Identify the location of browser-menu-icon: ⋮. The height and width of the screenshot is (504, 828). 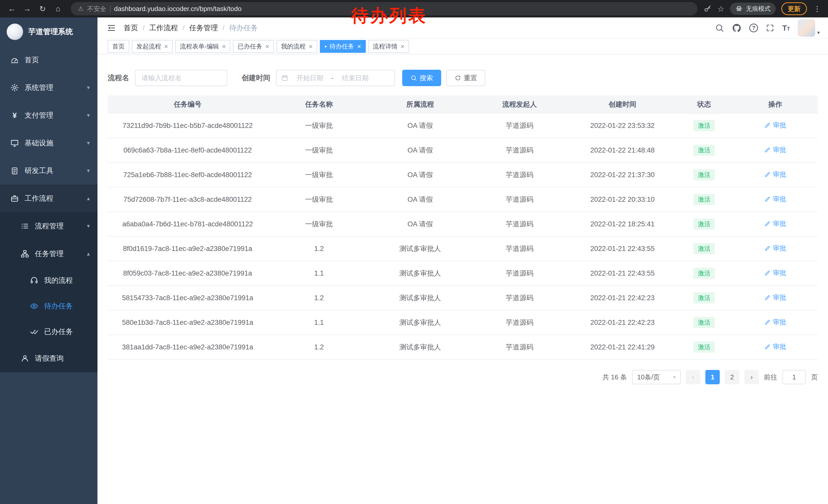
(817, 9).